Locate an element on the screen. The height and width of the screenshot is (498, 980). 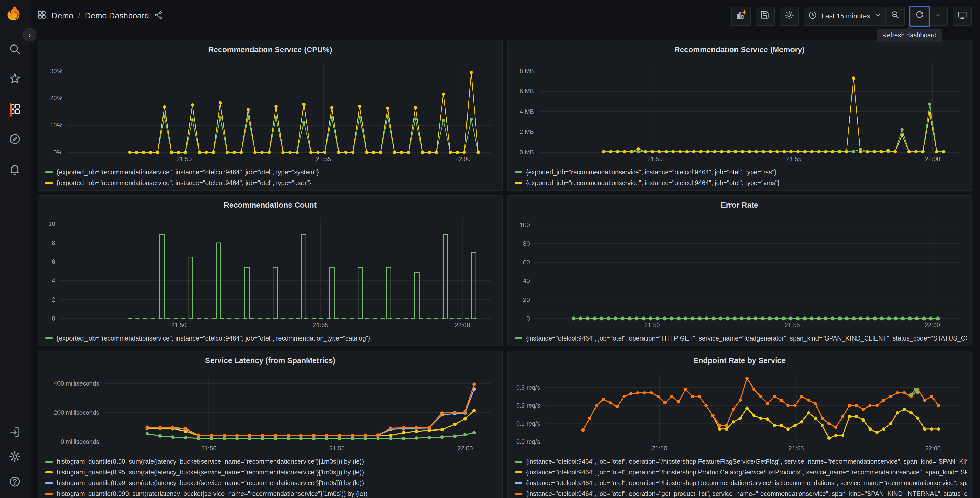
cpu-chart: 0%10%20%30%21:5021:5522:00 is located at coordinates (270, 111).